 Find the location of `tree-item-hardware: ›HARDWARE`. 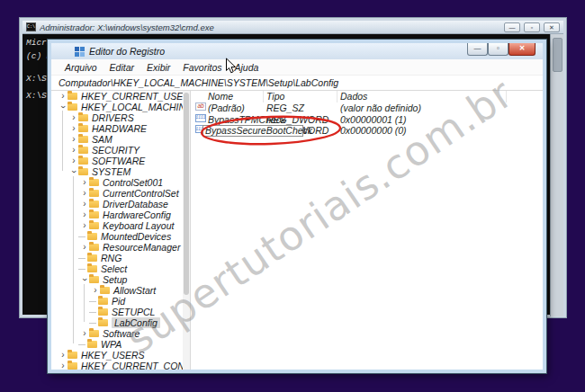

tree-item-hardware: ›HARDWARE is located at coordinates (121, 129).